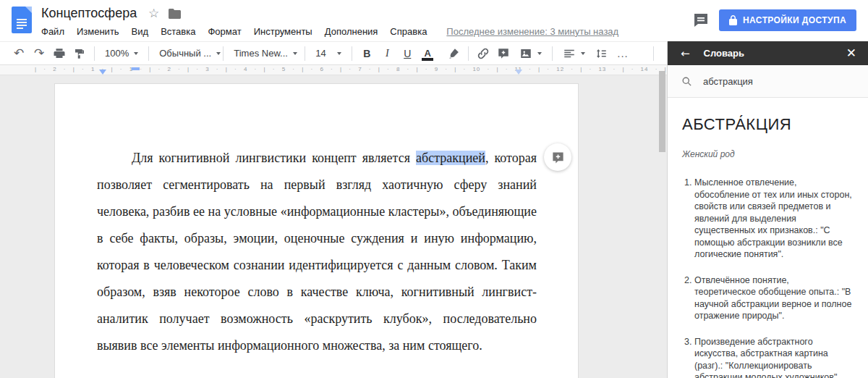 This screenshot has height=378, width=868. I want to click on more-options-button: ..., so click(623, 54).